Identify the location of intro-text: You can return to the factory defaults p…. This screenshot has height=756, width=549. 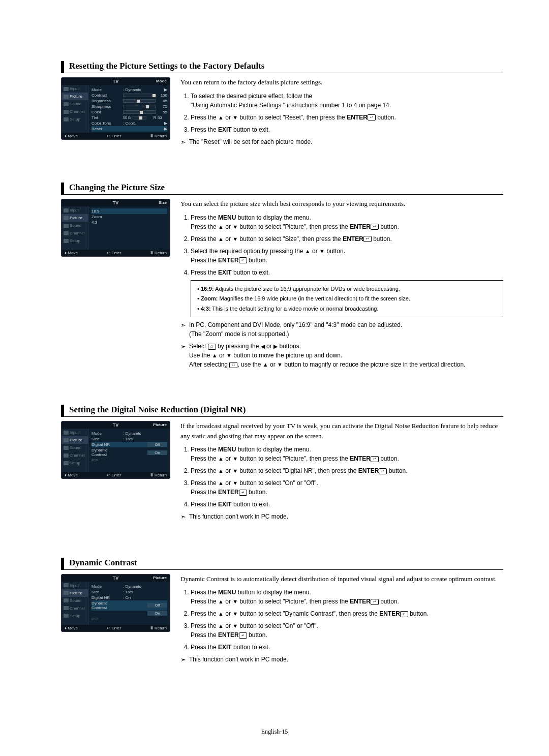
(342, 82).